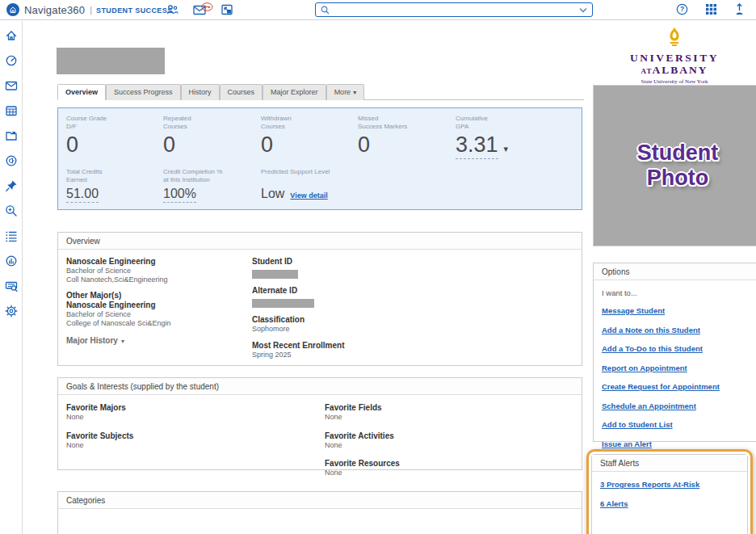  What do you see at coordinates (200, 92) in the screenshot?
I see `tab-history: History` at bounding box center [200, 92].